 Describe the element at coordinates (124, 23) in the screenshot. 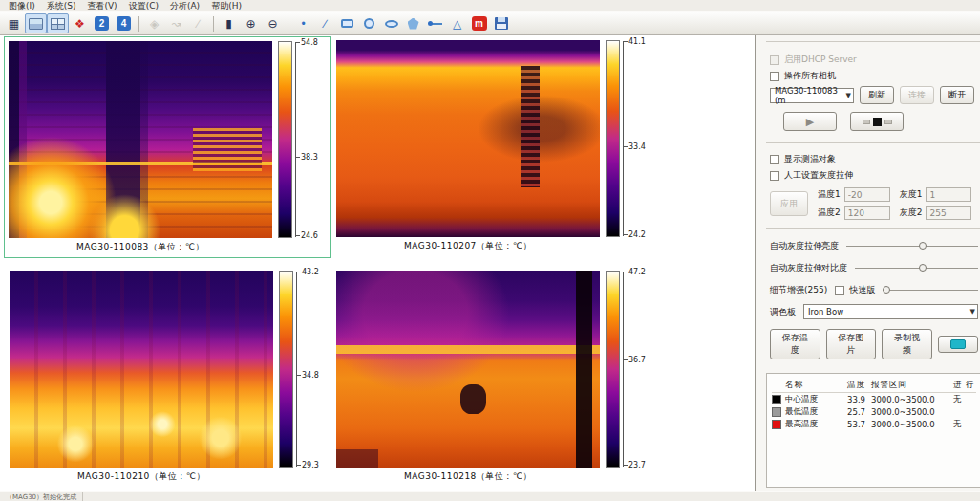

I see `four-up-view-button: 4` at that location.